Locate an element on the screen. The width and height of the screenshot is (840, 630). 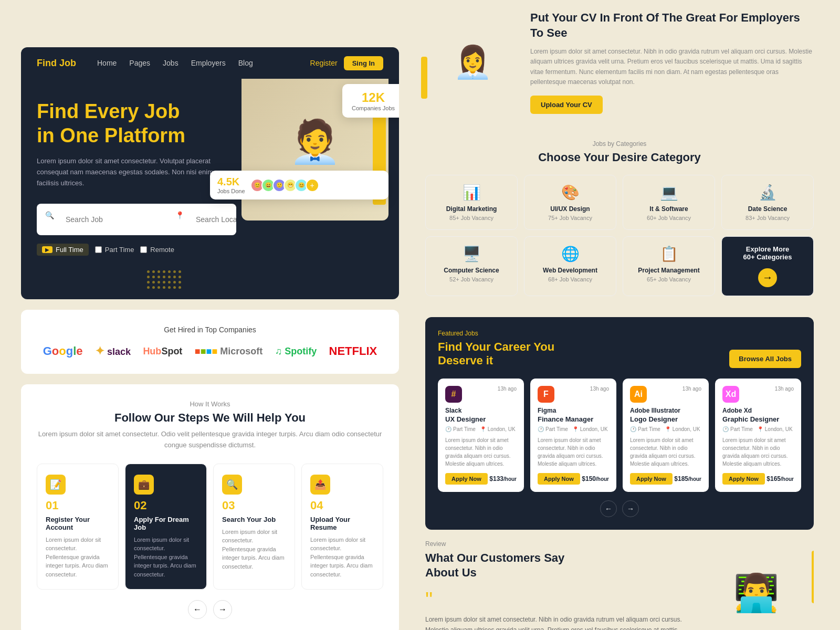
step-3-icon: 🔍 is located at coordinates (232, 485).